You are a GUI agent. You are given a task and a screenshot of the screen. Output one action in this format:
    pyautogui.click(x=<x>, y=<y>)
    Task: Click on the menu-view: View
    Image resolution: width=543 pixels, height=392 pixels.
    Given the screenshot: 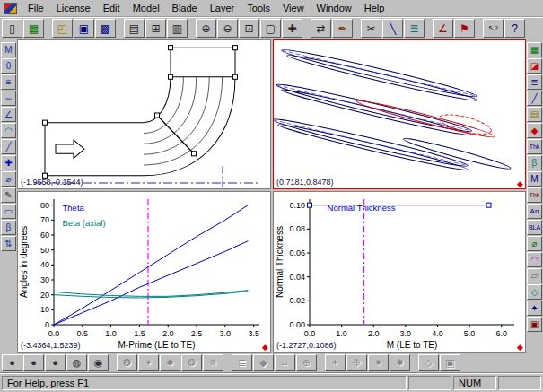 What is the action you would take?
    pyautogui.click(x=293, y=8)
    